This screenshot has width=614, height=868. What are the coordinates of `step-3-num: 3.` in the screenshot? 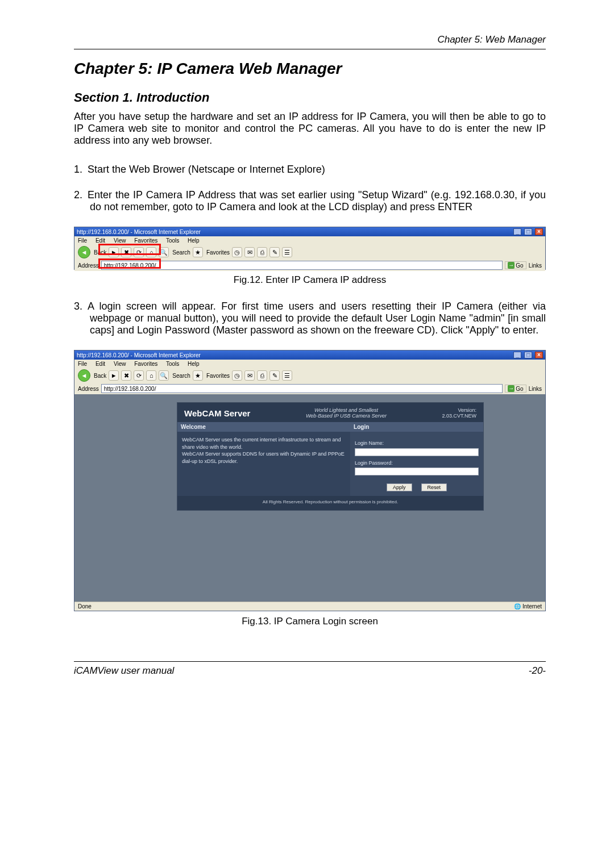 It's located at (81, 307).